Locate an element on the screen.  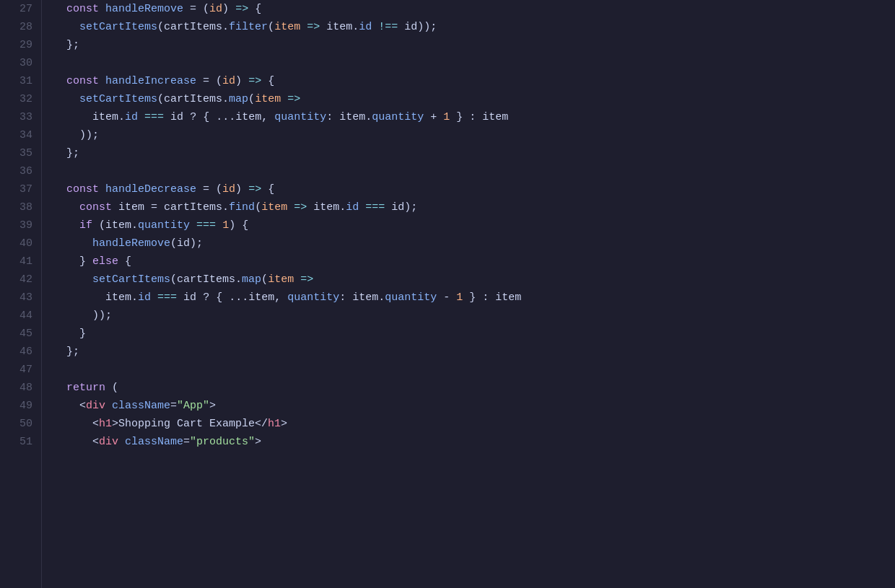
token-plain: } : is located at coordinates (466, 118).